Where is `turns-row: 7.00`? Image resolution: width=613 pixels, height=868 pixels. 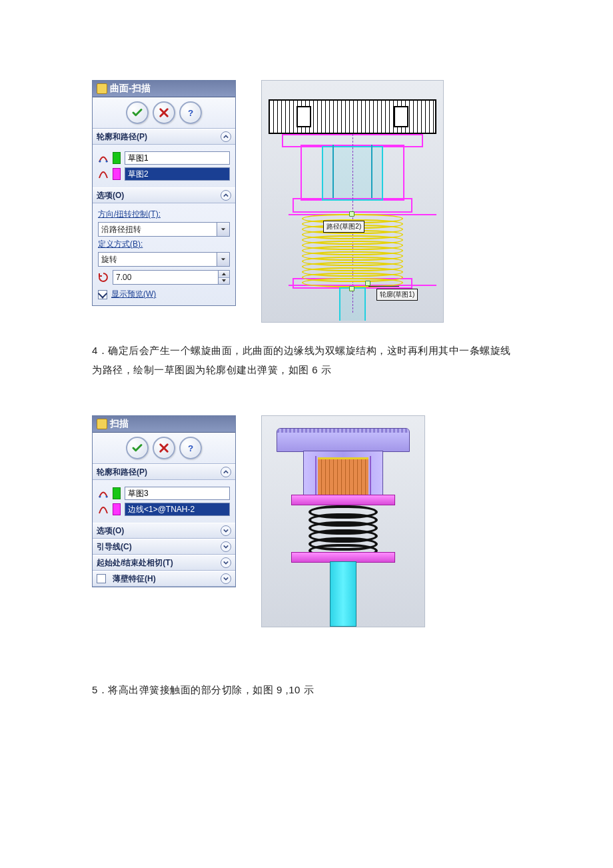
turns-row: 7.00 is located at coordinates (164, 277).